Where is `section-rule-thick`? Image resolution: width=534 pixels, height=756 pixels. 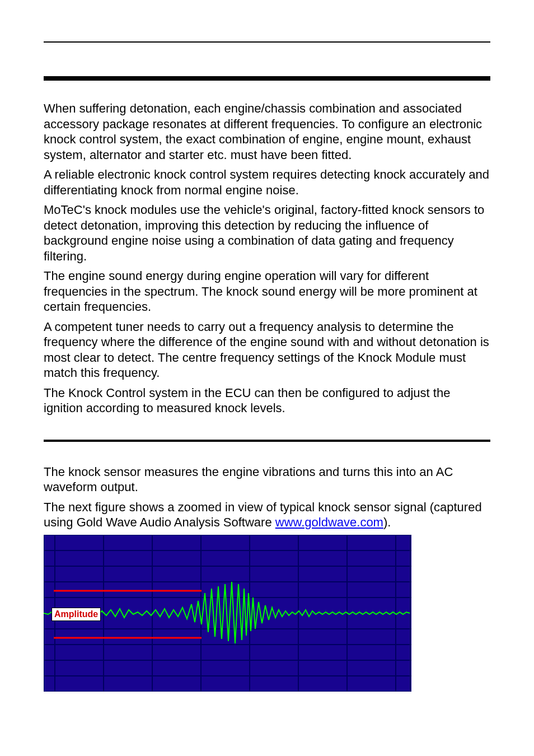 section-rule-thick is located at coordinates (267, 78).